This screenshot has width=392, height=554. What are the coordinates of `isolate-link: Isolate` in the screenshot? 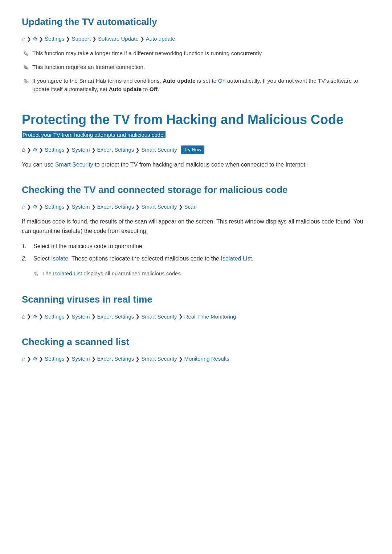 It's located at (60, 258).